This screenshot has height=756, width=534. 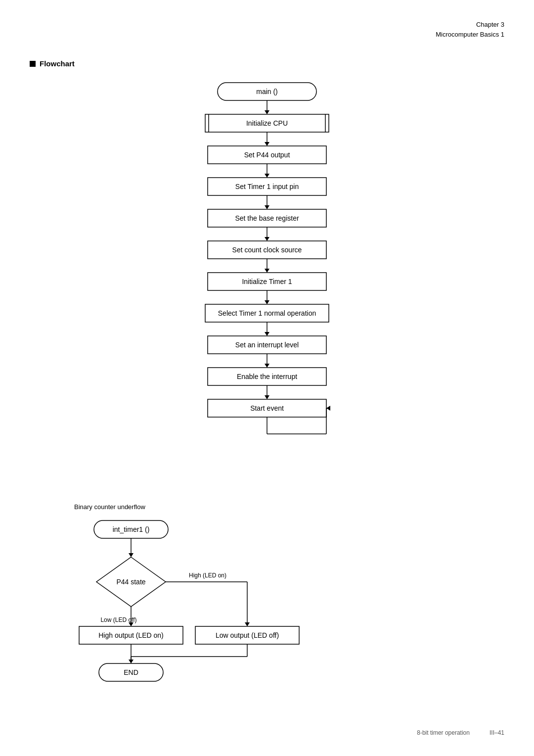 What do you see at coordinates (247, 635) in the screenshot?
I see `svg-text: Low output (LED off)` at bounding box center [247, 635].